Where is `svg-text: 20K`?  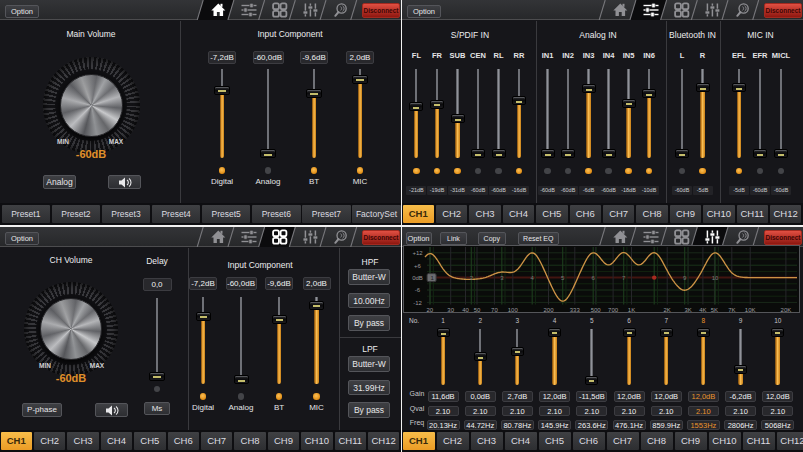 svg-text: 20K is located at coordinates (786, 310).